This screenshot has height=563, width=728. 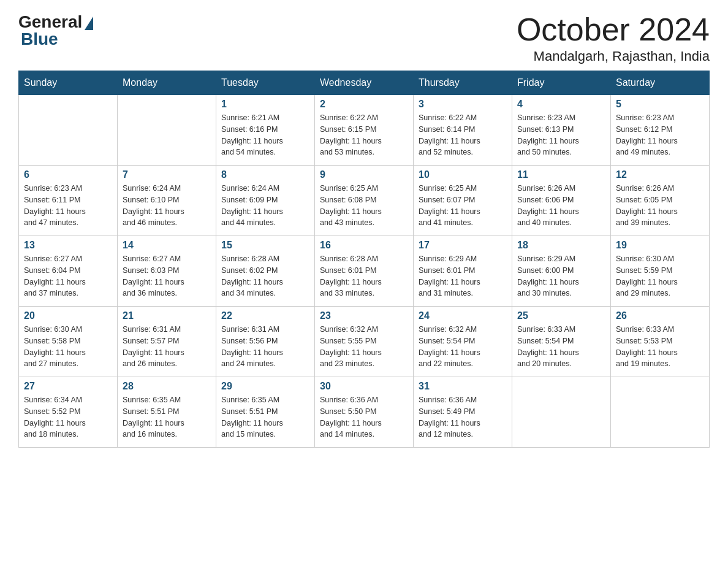 I want to click on day-info: Sunrise: 6:21 AM Sunset: 6:16 PM Dayligh…, so click(x=265, y=135).